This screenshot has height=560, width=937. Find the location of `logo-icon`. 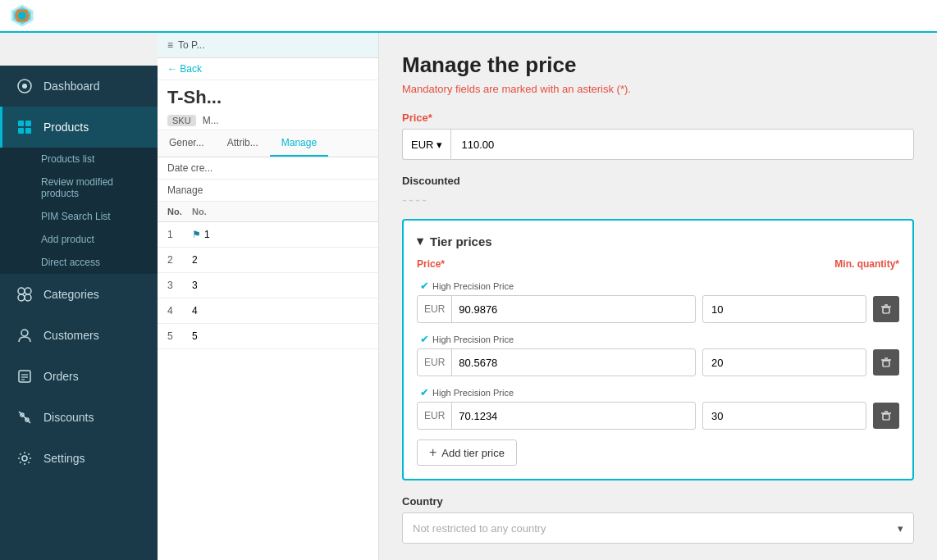

logo-icon is located at coordinates (22, 16).